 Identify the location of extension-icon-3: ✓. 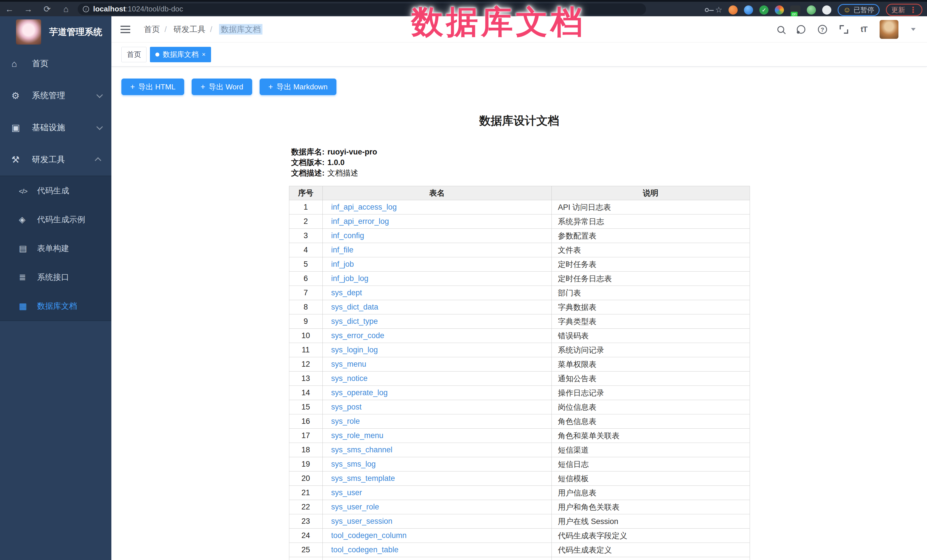
(764, 10).